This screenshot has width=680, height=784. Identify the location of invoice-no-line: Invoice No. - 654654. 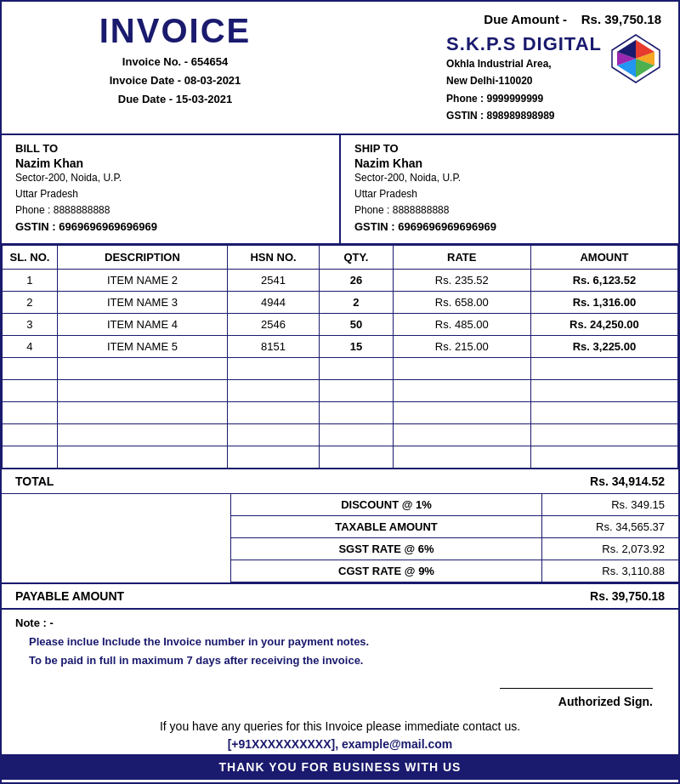
(175, 62).